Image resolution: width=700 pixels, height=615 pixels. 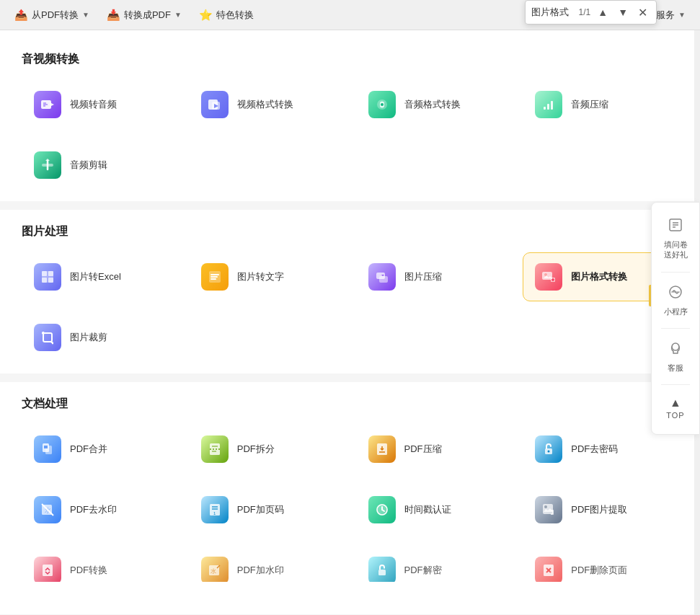 What do you see at coordinates (623, 12) in the screenshot?
I see `find-next-btn: ▼` at bounding box center [623, 12].